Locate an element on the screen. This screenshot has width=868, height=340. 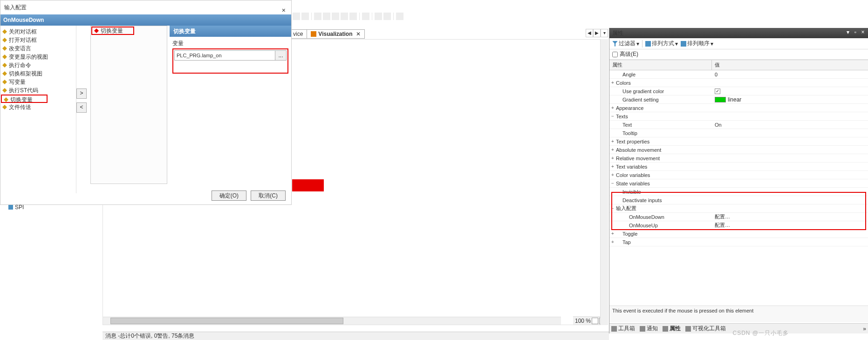
prop-appearance: +Appearance is located at coordinates (739, 108).